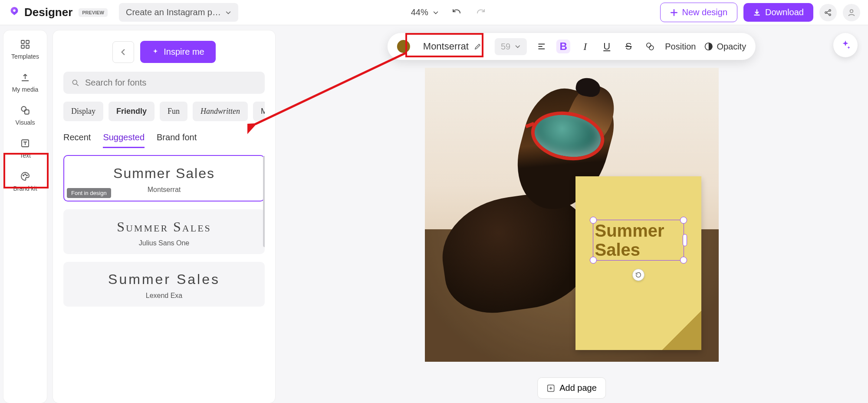  I want to click on text-color-swatch, so click(404, 46).